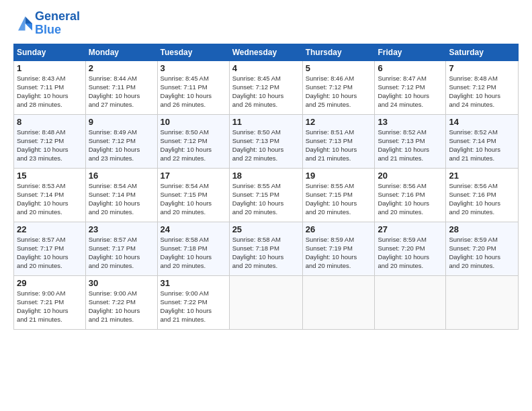 The height and width of the screenshot is (411, 532). I want to click on calendar-day-cell: 19Sunrise: 8:55 AM Sunset: 7:15 PM Dayli…, so click(339, 195).